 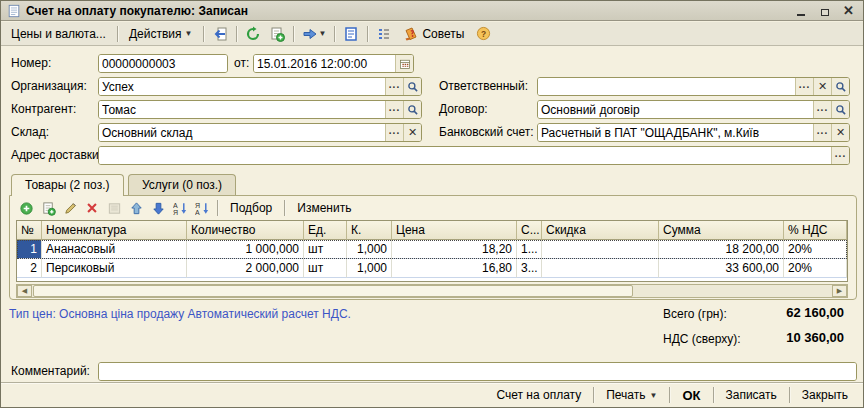 What do you see at coordinates (114, 268) in the screenshot?
I see `cell-nomenclature: Персиковый` at bounding box center [114, 268].